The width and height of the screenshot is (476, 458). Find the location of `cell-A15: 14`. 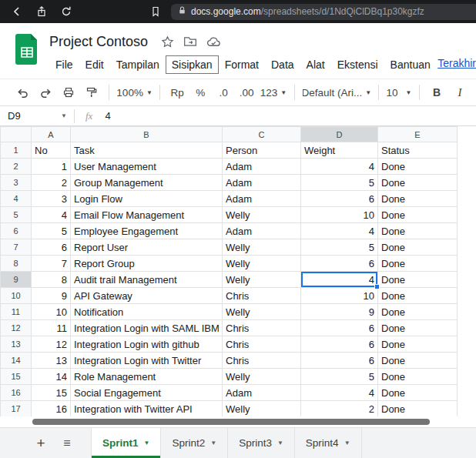

cell-A15: 14 is located at coordinates (51, 377).